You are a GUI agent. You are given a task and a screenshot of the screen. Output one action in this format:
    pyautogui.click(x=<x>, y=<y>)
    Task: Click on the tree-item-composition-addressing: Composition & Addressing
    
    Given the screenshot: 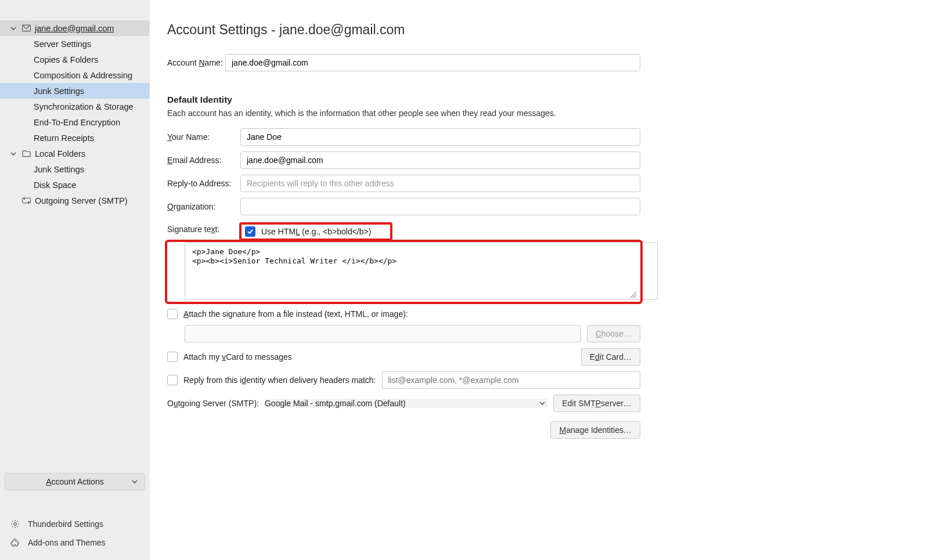 What is the action you would take?
    pyautogui.click(x=75, y=75)
    